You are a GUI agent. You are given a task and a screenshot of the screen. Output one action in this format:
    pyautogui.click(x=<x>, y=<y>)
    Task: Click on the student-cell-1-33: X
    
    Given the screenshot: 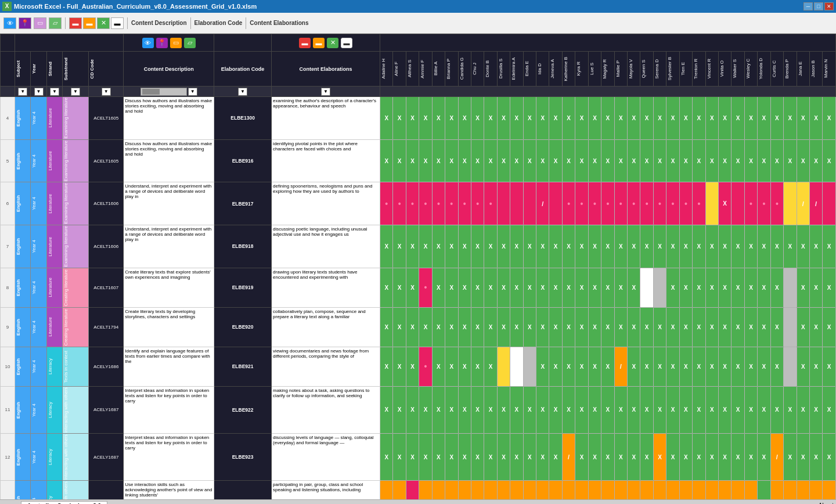 What is the action you would take?
    pyautogui.click(x=816, y=161)
    